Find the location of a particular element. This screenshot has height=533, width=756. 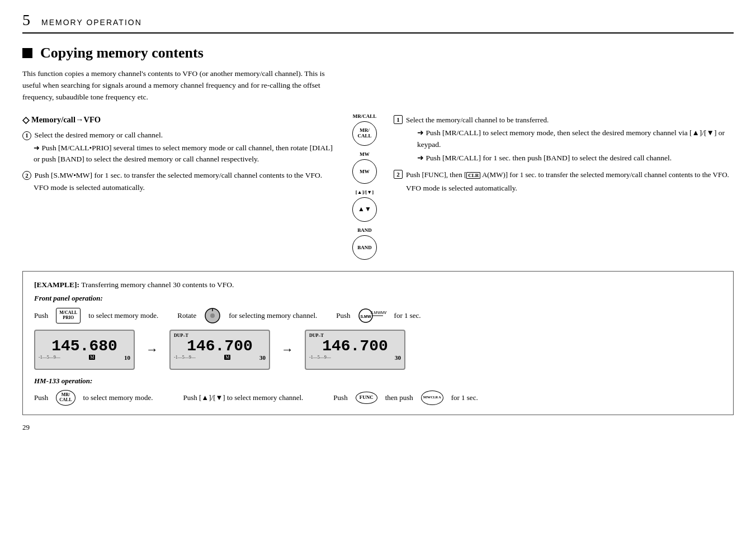

lcd3-dup: DUP–T is located at coordinates (316, 335).